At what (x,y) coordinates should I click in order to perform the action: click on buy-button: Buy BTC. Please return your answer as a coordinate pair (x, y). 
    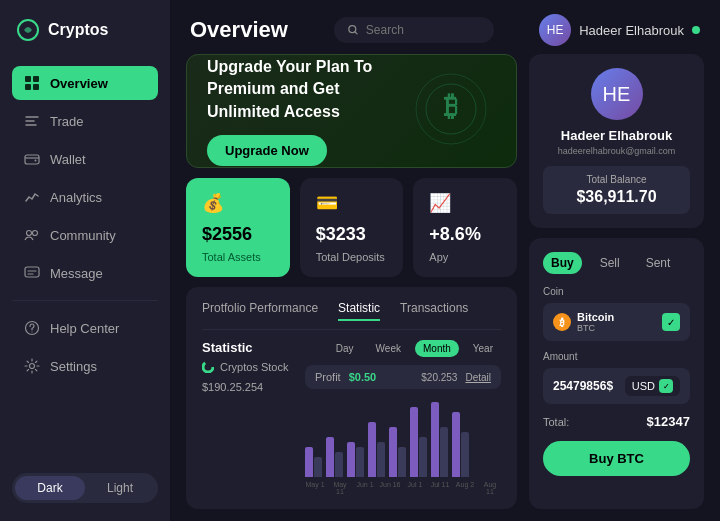
    Looking at the image, I should click on (616, 458).